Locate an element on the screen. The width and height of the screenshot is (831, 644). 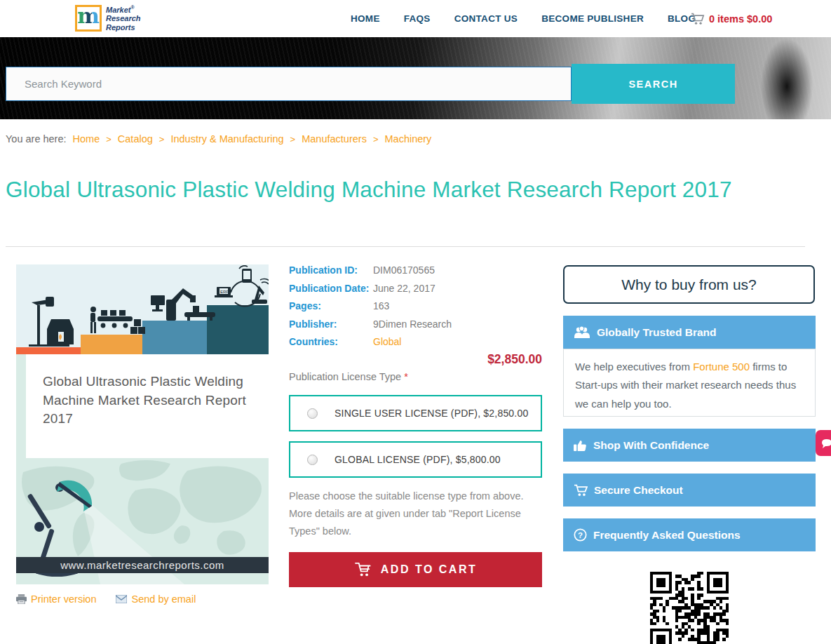
license-type-label: Publication License Type * is located at coordinates (349, 377).